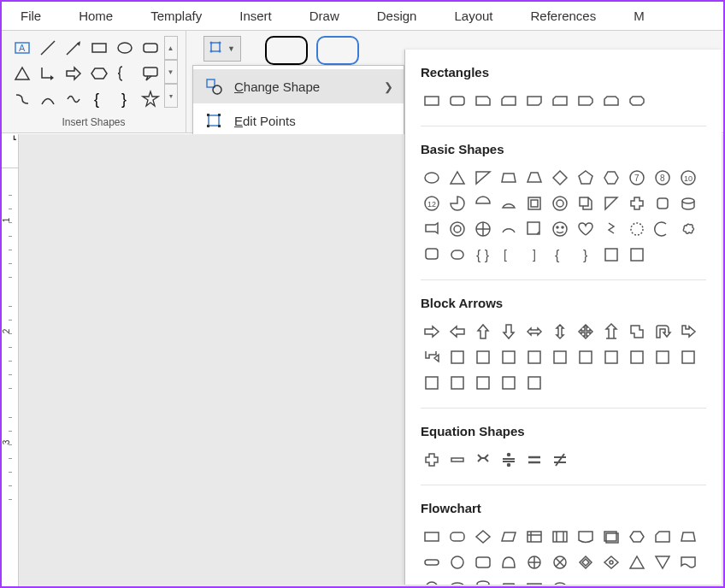 The width and height of the screenshot is (725, 588). Describe the element at coordinates (256, 15) in the screenshot. I see `menu-insert: Insert` at that location.